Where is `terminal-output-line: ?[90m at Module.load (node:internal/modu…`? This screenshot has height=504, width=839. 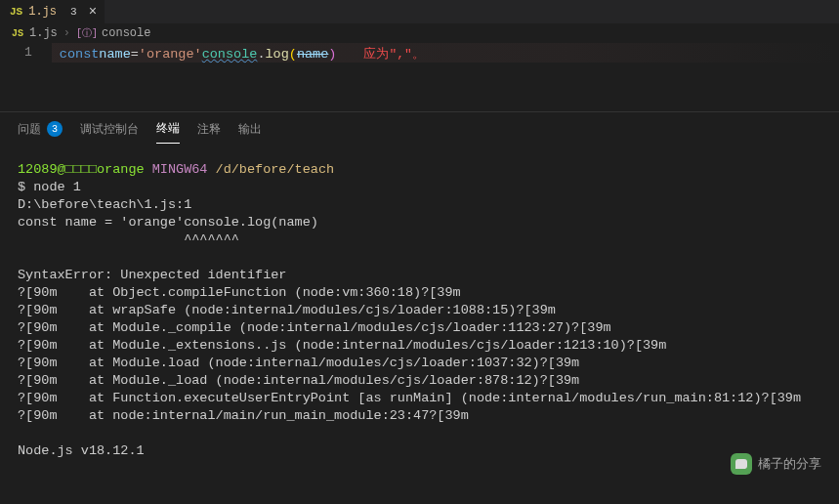 terminal-output-line: ?[90m at Module.load (node:internal/modu… is located at coordinates (299, 363).